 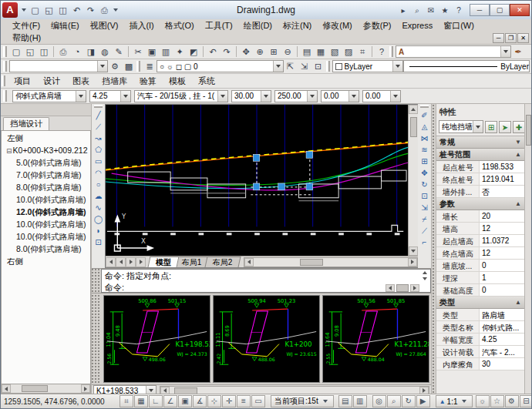 What do you see at coordinates (362, 52) in the screenshot?
I see `quickcalc-button: ⌗` at bounding box center [362, 52].